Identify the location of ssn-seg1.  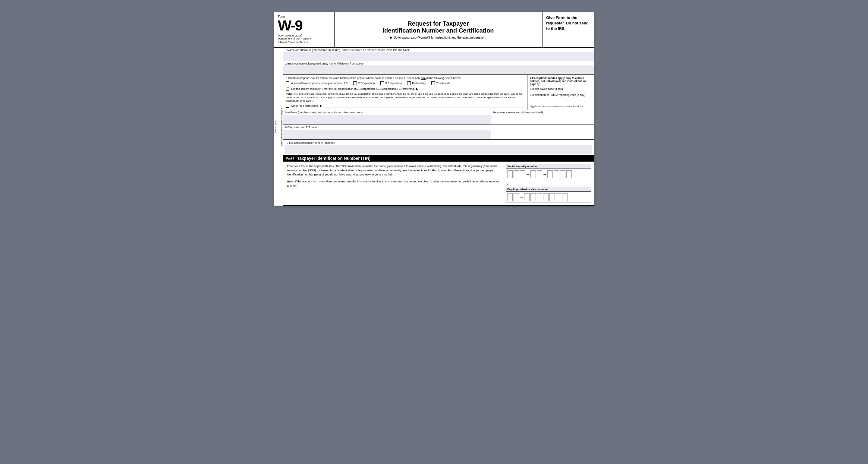
(516, 175).